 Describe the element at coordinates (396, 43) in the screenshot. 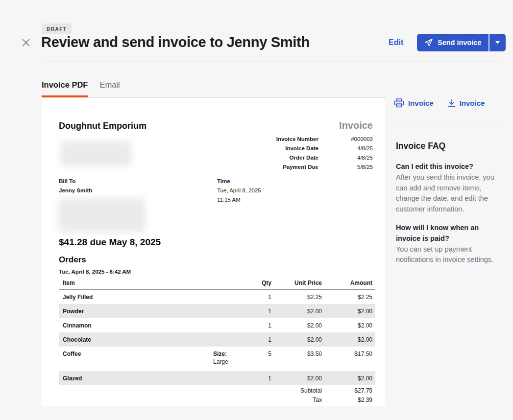

I see `edit-button: Edit` at that location.